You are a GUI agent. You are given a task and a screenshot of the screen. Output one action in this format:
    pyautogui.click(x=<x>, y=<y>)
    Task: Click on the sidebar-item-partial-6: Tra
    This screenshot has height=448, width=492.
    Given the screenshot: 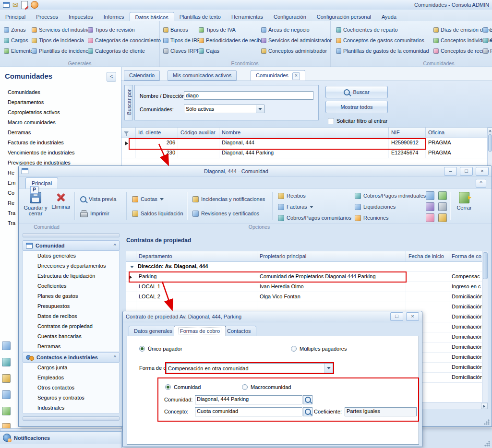 What is the action you would take?
    pyautogui.click(x=12, y=223)
    